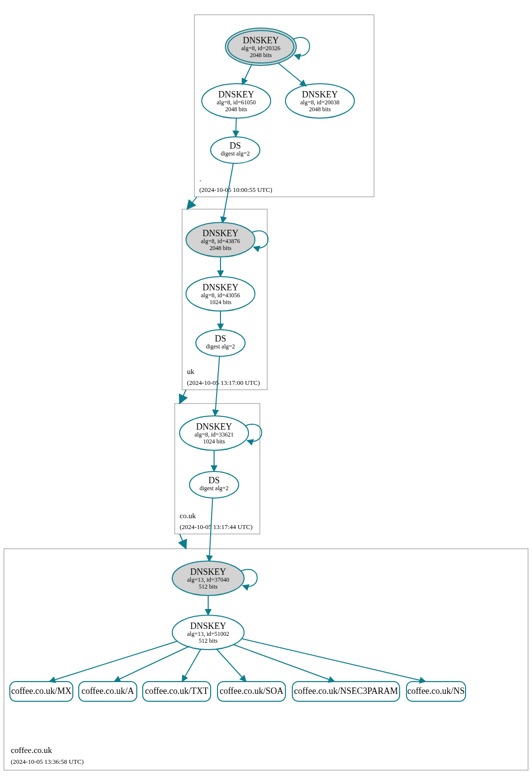  What do you see at coordinates (436, 691) in the screenshot?
I see `rr-ns: coffee.co.uk/NS` at bounding box center [436, 691].